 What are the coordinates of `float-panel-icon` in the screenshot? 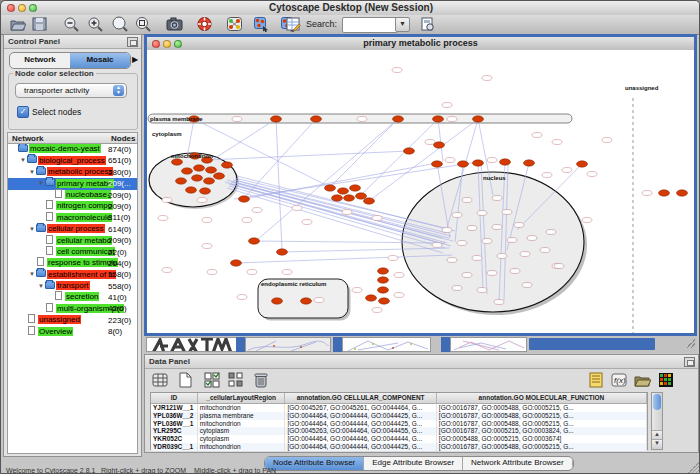 It's located at (132, 42).